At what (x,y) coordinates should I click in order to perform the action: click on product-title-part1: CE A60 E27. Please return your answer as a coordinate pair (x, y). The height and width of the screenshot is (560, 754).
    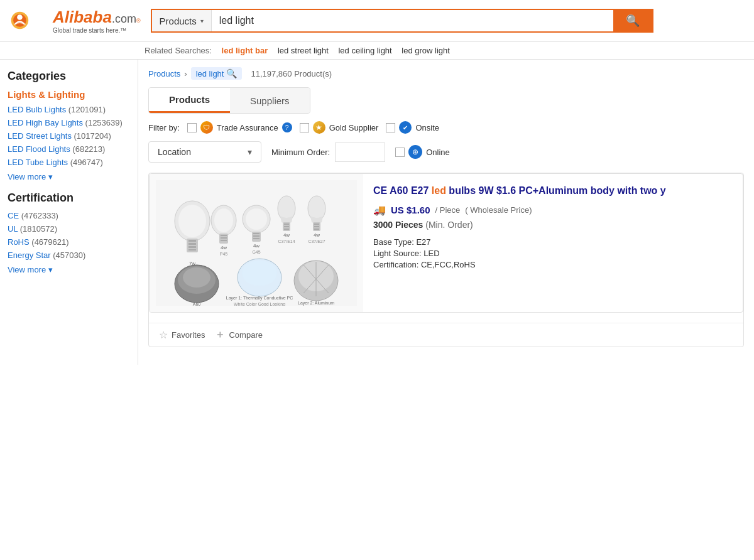
    Looking at the image, I should click on (402, 191).